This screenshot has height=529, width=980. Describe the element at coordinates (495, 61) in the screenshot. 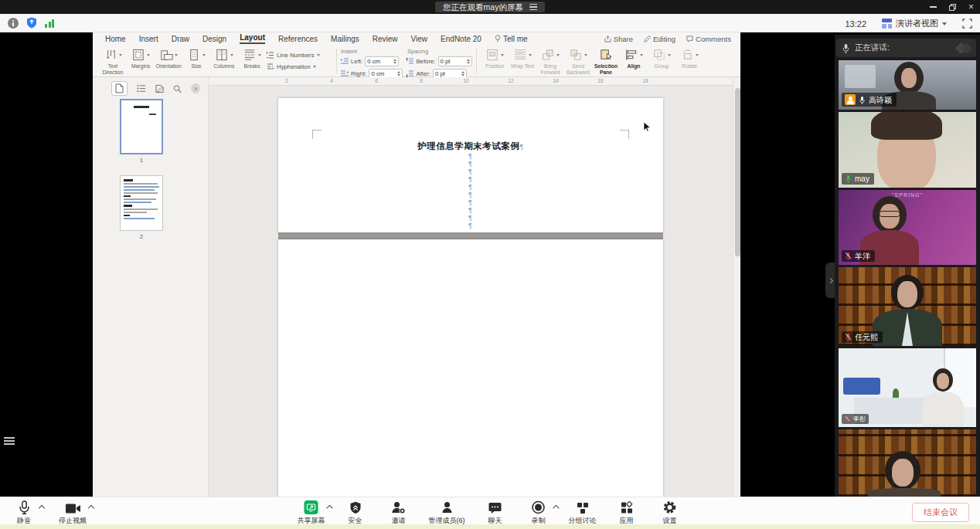

I see `position-button: Position` at that location.